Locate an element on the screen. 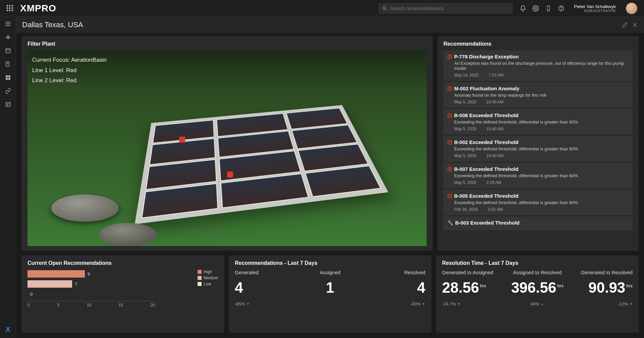 The image size is (644, 338). rec-desc: Anomaly found on the amp readings for th… is located at coordinates (541, 95).